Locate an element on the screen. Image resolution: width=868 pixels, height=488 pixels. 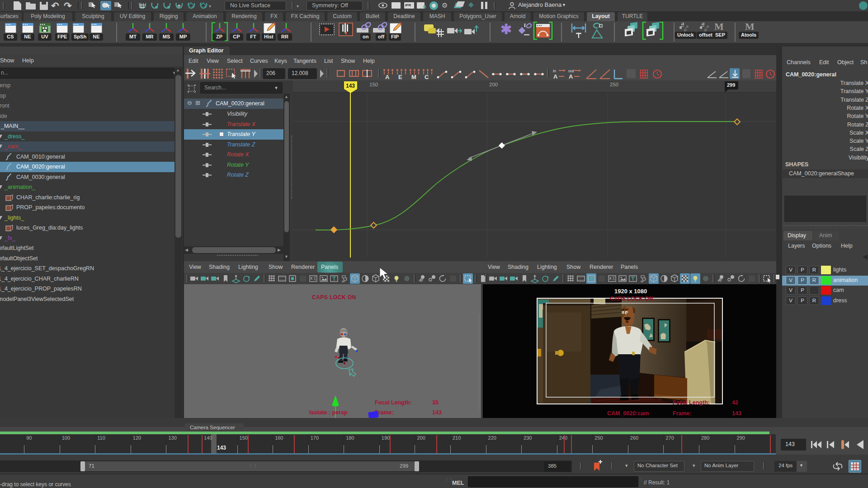
svg-text: C is located at coordinates (427, 77).